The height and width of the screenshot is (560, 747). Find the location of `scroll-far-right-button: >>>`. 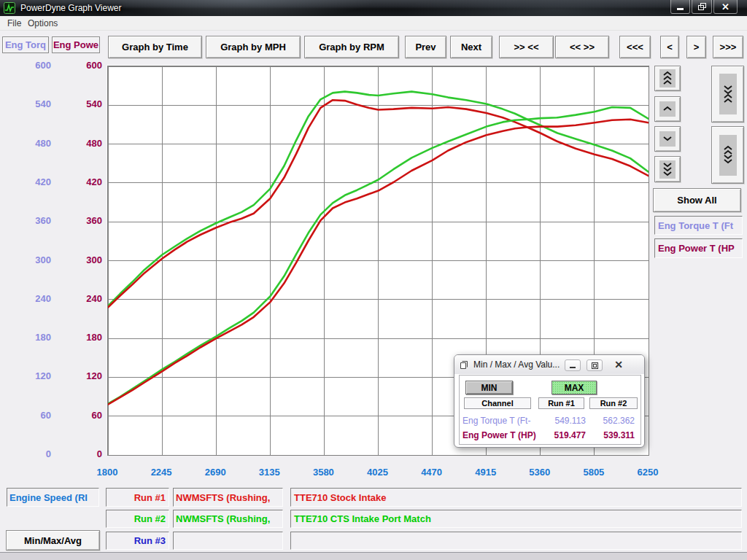

scroll-far-right-button: >>> is located at coordinates (728, 47).